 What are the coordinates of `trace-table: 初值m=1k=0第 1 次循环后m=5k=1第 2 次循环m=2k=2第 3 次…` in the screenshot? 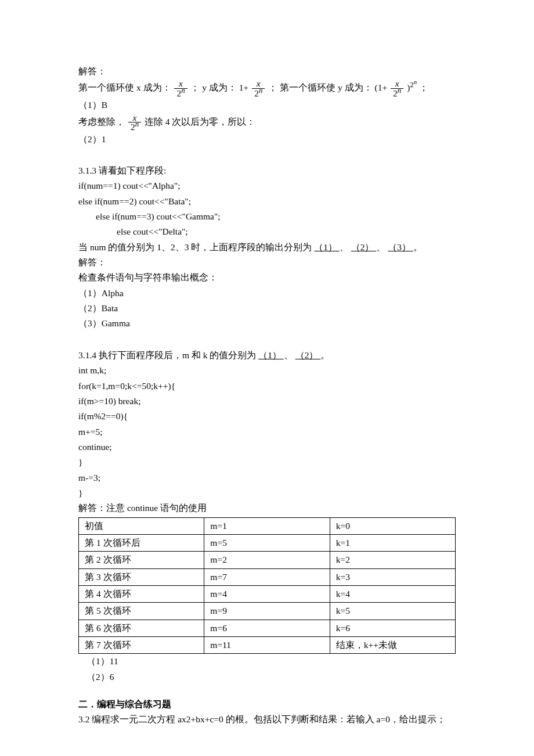 It's located at (267, 586).